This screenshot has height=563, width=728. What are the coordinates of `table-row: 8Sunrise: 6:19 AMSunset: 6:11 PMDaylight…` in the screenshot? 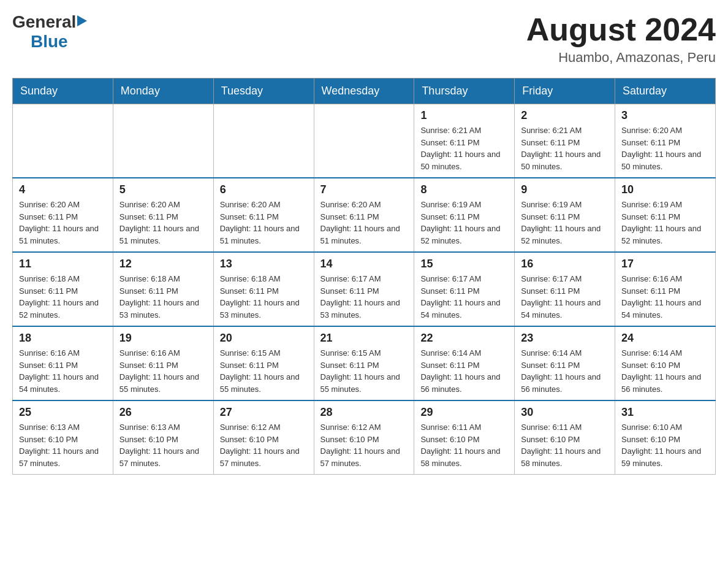 It's located at (464, 215).